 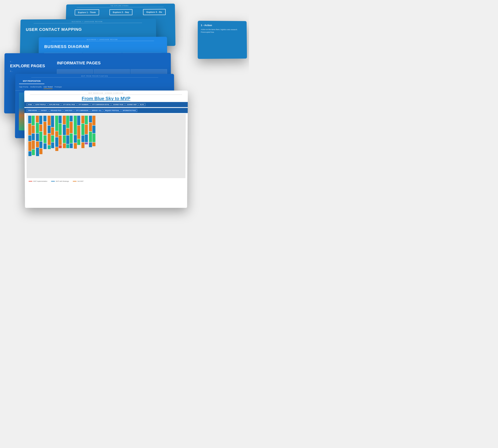 I want to click on chart-group-explore, so click(x=45, y=146).